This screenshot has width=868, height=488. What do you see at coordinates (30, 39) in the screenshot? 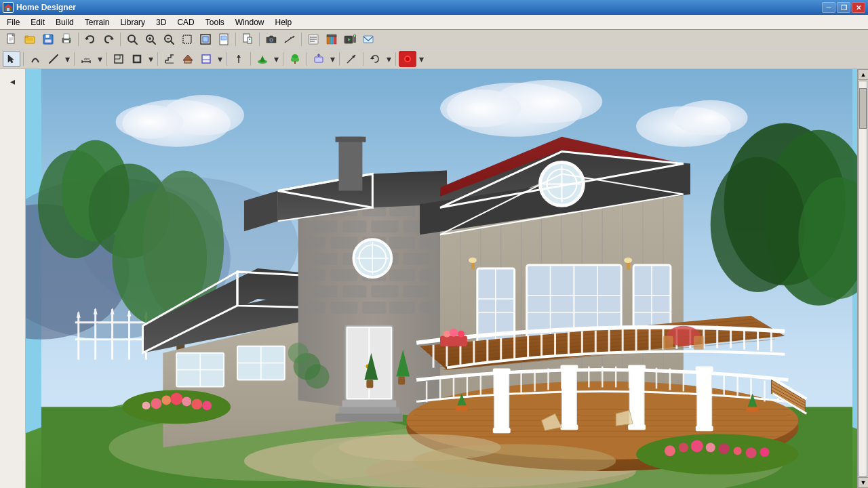
I see `open-button` at bounding box center [30, 39].